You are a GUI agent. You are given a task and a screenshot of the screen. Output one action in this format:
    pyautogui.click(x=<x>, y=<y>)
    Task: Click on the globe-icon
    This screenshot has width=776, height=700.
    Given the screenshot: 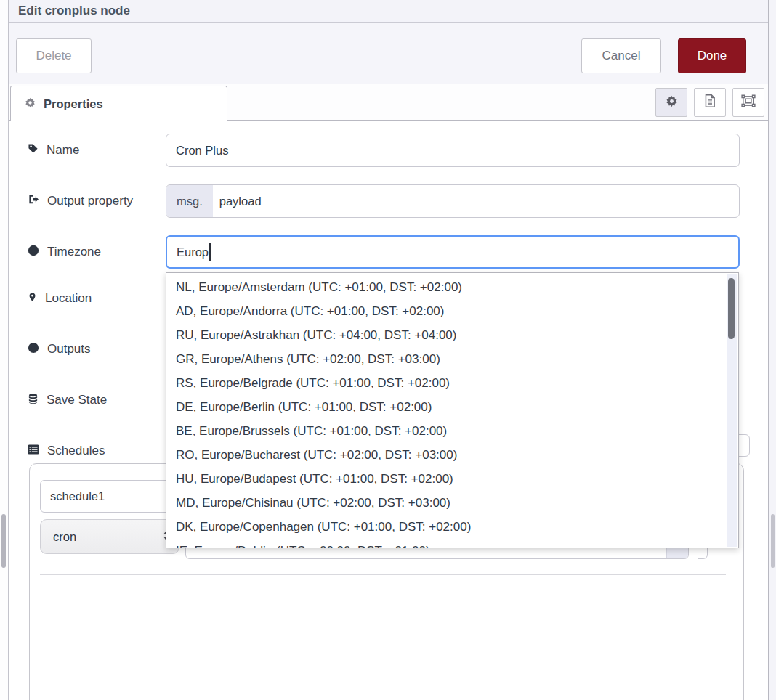 What is the action you would take?
    pyautogui.click(x=33, y=253)
    